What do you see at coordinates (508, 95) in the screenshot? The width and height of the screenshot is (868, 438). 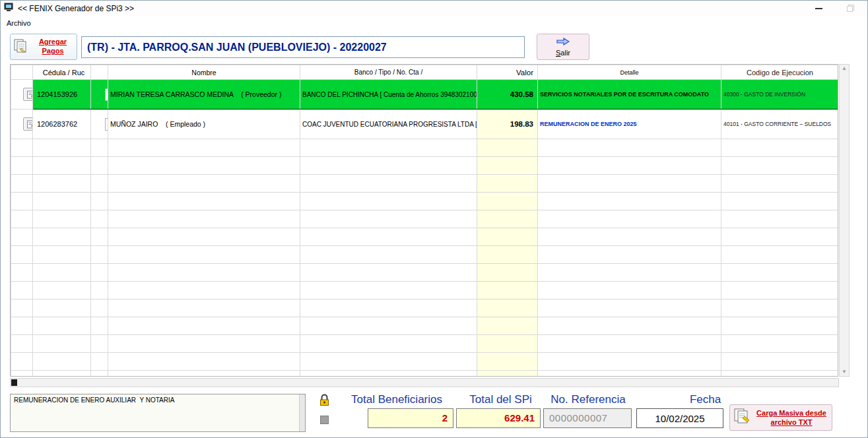 I see `valor-cell: 430.58` at bounding box center [508, 95].